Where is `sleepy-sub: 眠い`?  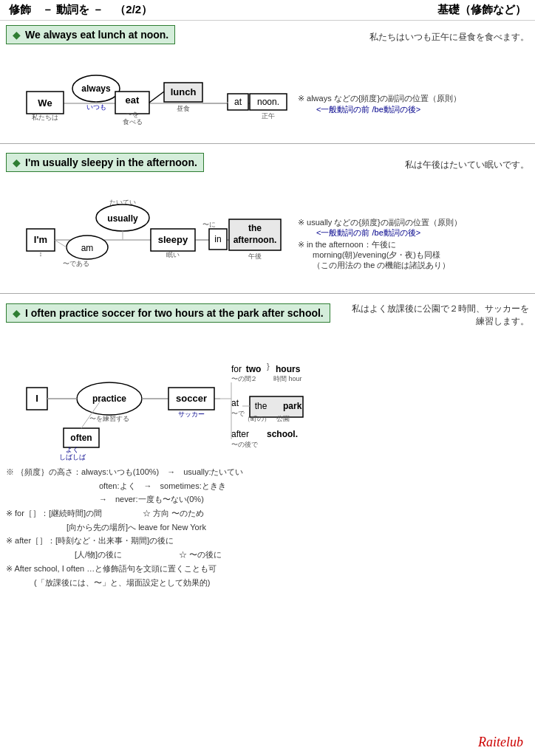
sleepy-sub: 眠い is located at coordinates (173, 255).